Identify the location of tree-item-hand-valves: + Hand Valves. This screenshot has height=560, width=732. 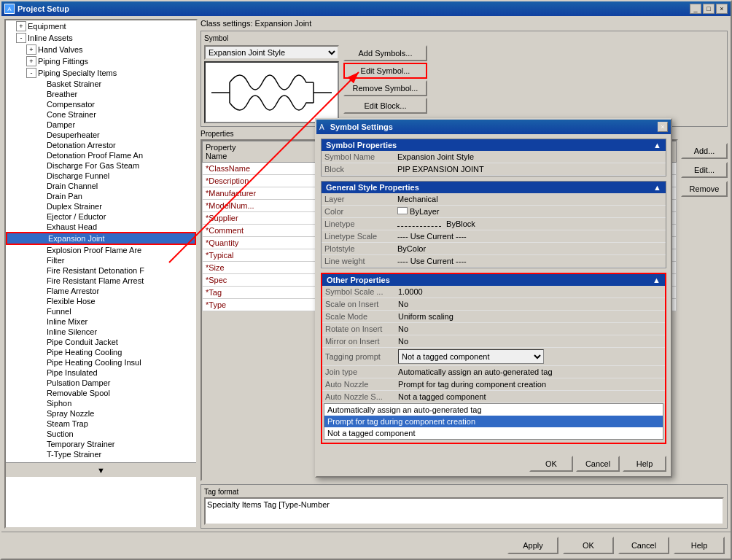
(101, 50).